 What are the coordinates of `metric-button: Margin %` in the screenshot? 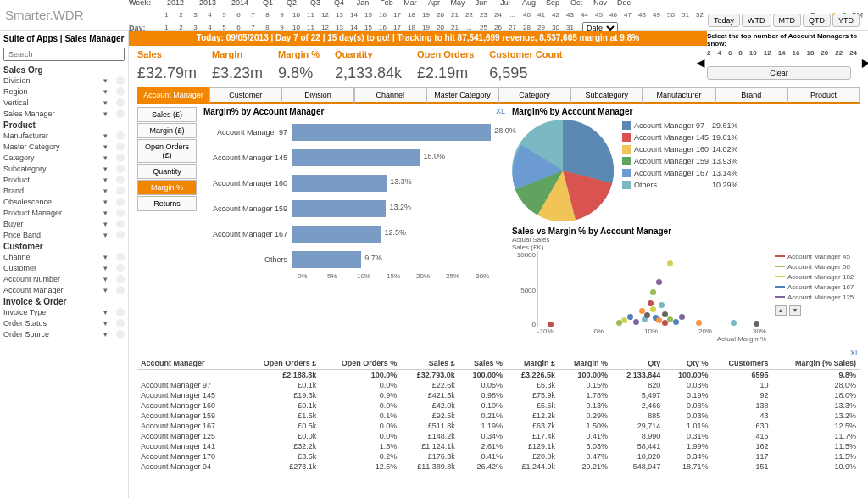 It's located at (167, 187).